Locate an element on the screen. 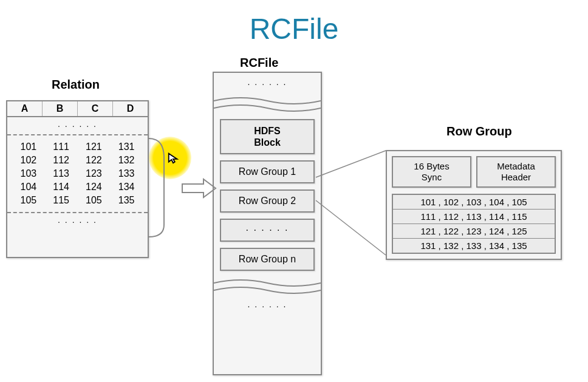 This screenshot has height=382, width=588. metadata-cell: Metadata Header is located at coordinates (516, 172).